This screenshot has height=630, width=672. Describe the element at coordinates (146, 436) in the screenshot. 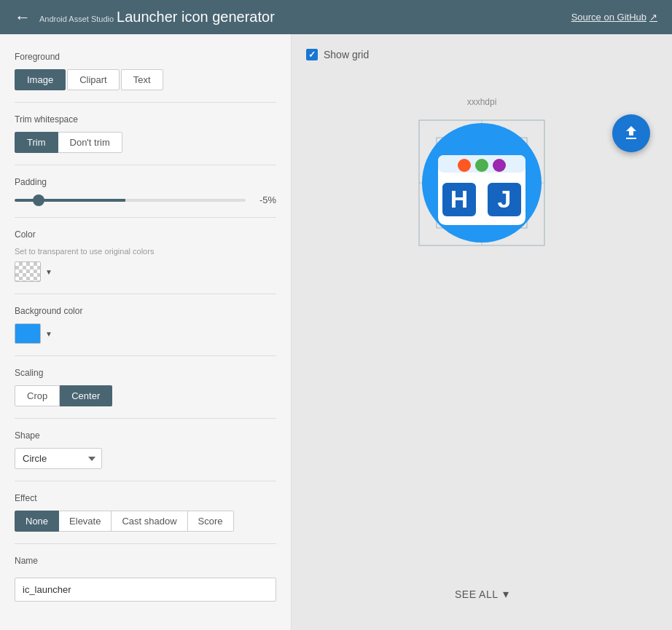

I see `shape-label: Shape` at that location.